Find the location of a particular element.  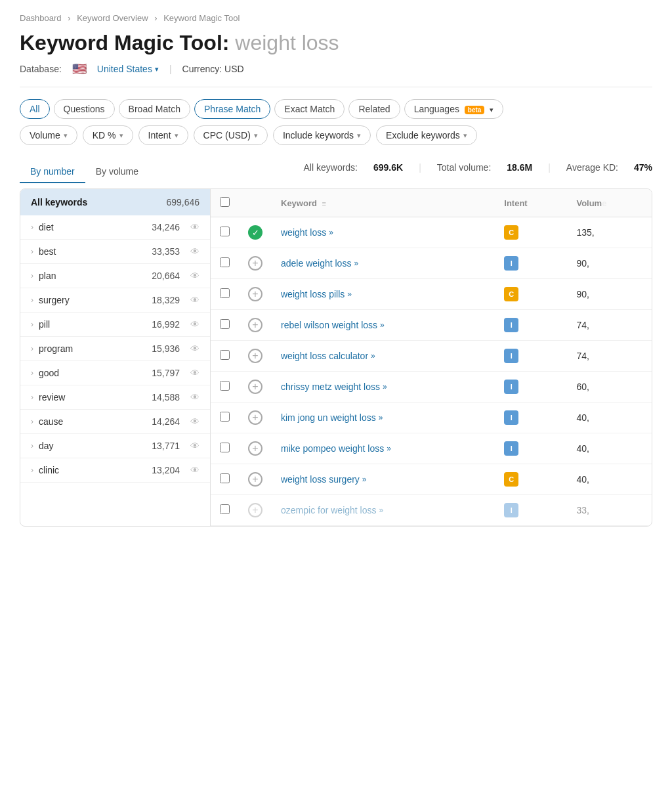

tab-phrase-match: Phrase Match is located at coordinates (232, 109).